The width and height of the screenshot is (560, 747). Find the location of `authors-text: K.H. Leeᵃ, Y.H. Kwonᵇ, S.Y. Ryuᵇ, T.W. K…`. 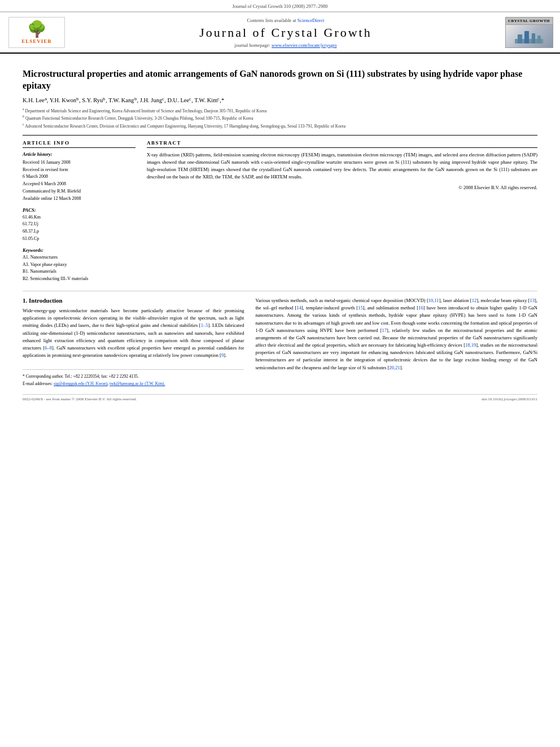

authors-text: K.H. Leeᵃ, Y.H. Kwonᵇ, S.Y. Ryuᵇ, T.W. K… is located at coordinates (123, 101).